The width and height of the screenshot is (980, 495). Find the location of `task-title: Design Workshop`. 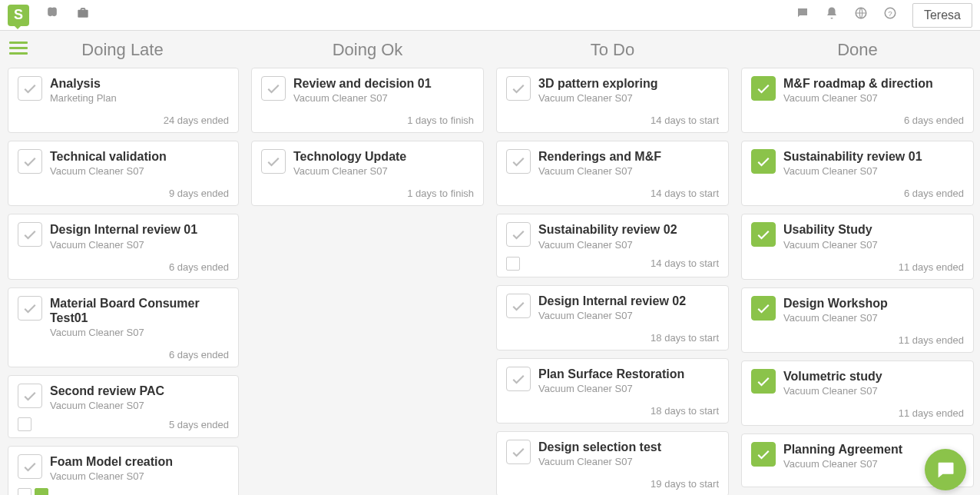

task-title: Design Workshop is located at coordinates (874, 303).